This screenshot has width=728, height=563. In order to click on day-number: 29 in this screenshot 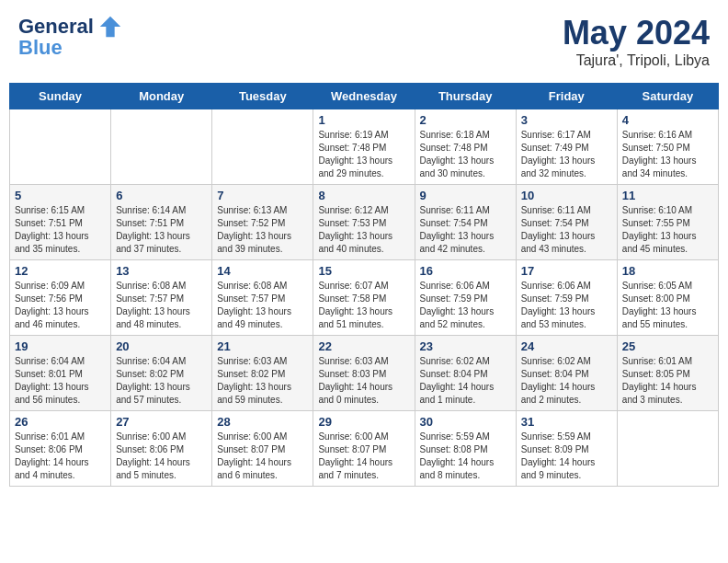, I will do `click(364, 421)`.